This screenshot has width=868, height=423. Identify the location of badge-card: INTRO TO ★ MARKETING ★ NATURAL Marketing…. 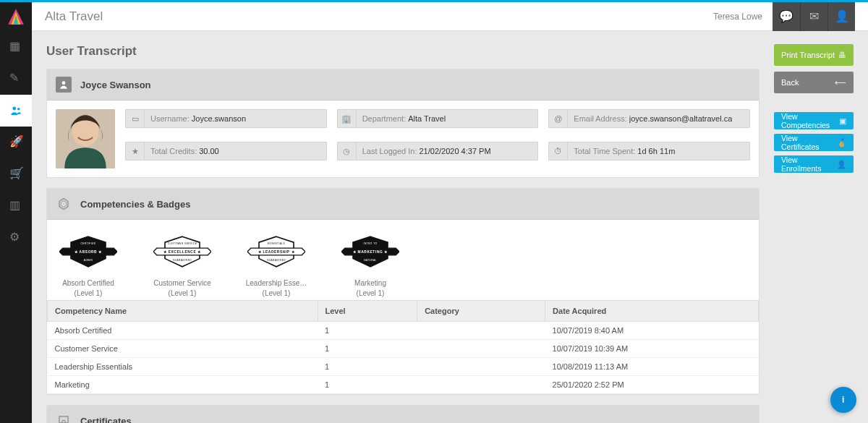
(370, 265).